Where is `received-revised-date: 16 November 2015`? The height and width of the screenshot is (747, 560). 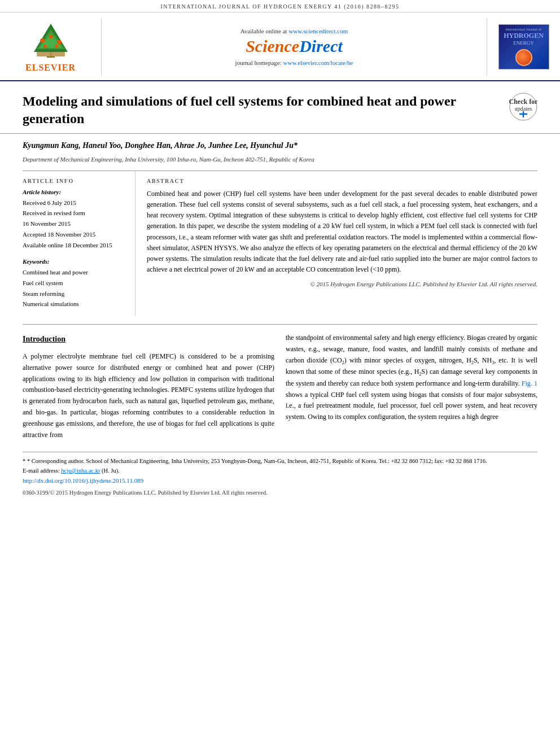
received-revised-date: 16 November 2015 is located at coordinates (73, 224).